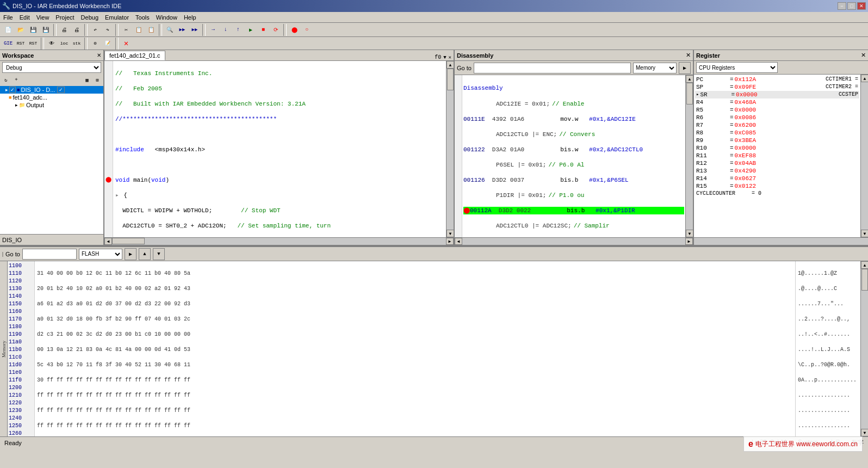 This screenshot has height=468, width=868. Describe the element at coordinates (276, 30) in the screenshot. I see `reset-btn: ⟳` at that location.